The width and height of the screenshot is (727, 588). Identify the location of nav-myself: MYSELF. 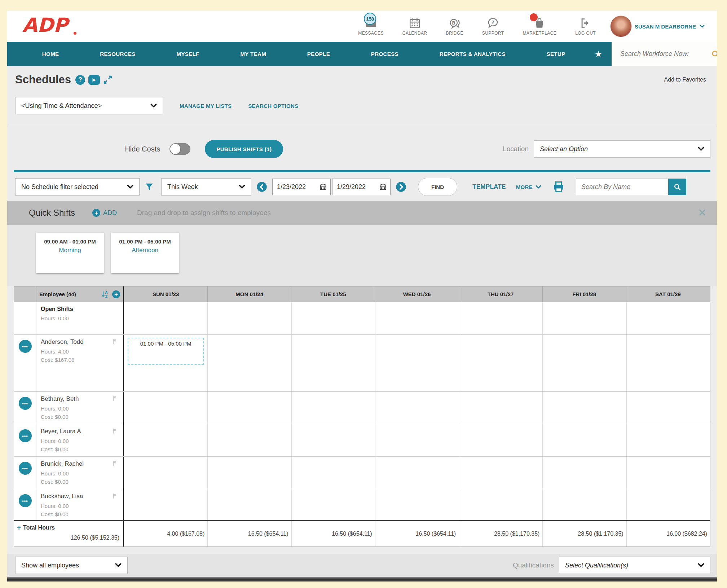
(188, 54).